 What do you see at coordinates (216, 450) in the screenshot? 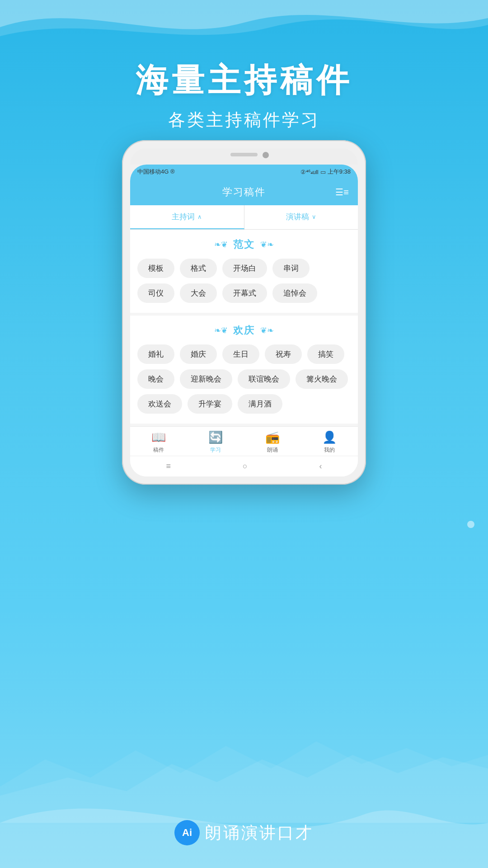
I see `nav-xuexi-label: 学习` at bounding box center [216, 450].